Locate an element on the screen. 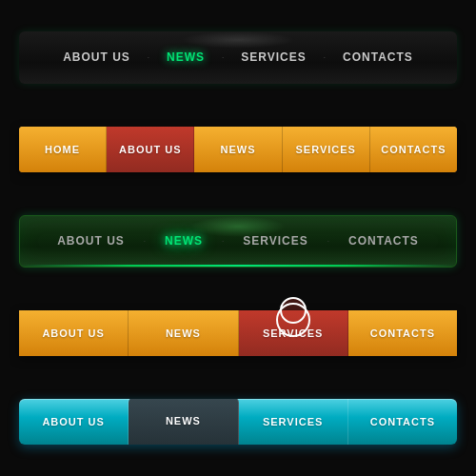 The width and height of the screenshot is (476, 476). nav1-contacts: CONTACTS is located at coordinates (378, 57).